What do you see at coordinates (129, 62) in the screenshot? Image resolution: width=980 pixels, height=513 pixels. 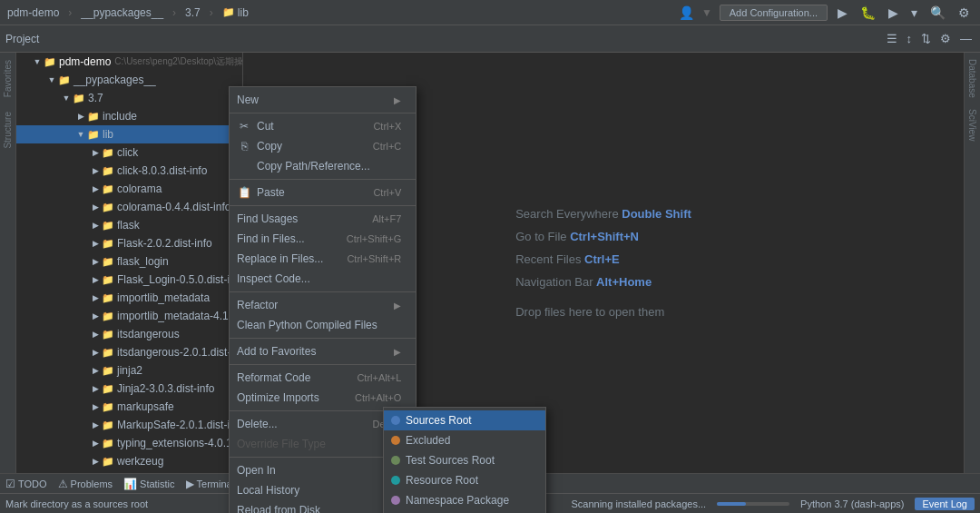 I see `tree-item-pdm-demo: ▼ 📁 pdm-demo C:\Users\peng2\Desktop\远期操查…` at bounding box center [129, 62].